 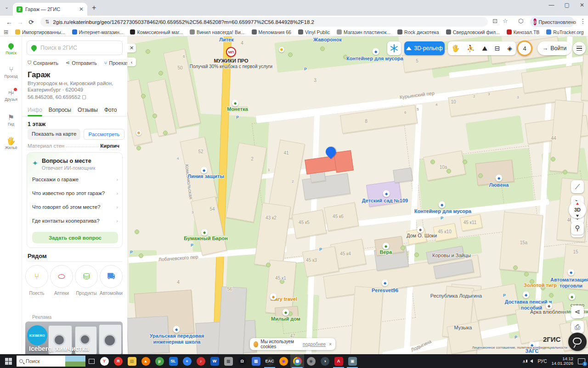 I want to click on ai-question-item: Расскажи о гараже›, so click(x=75, y=179).